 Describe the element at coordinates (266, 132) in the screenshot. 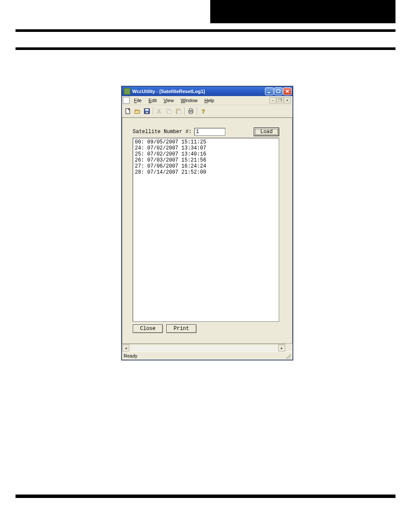

I see `load-button: Load` at that location.